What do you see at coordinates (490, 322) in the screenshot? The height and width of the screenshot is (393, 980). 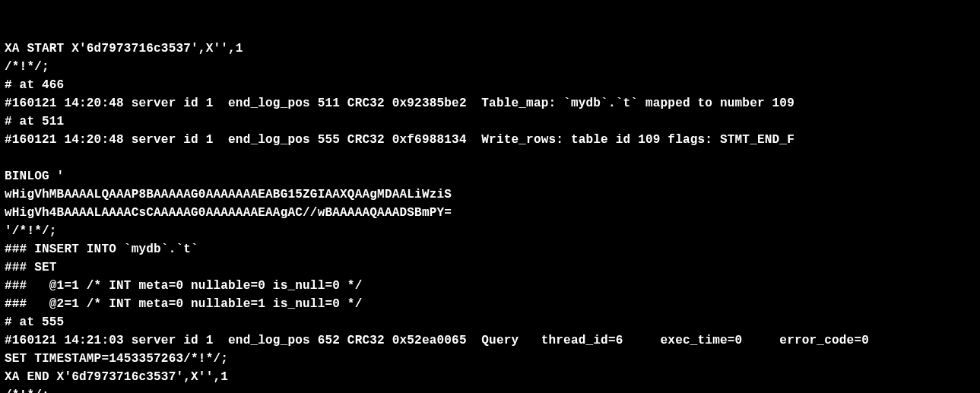 I see `terminal-line: # at 555` at bounding box center [490, 322].